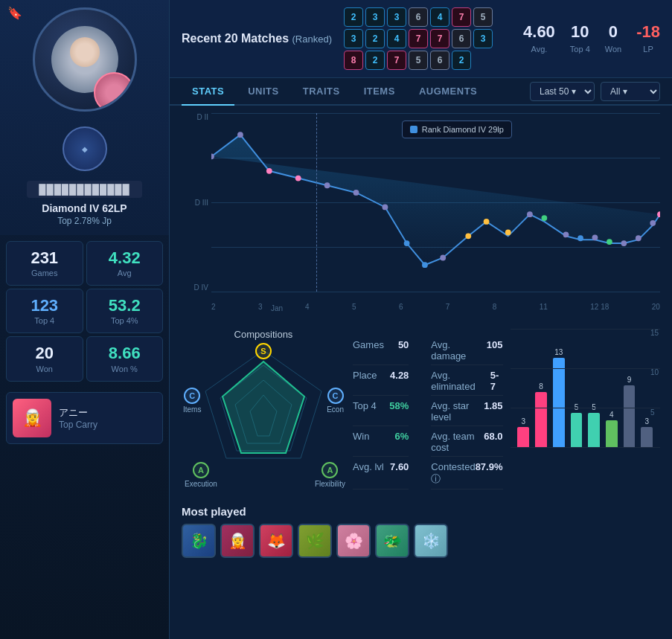 The width and height of the screenshot is (672, 639). What do you see at coordinates (467, 351) in the screenshot?
I see `comp-stat-avg-damage: Avg. damage 105` at bounding box center [467, 351].